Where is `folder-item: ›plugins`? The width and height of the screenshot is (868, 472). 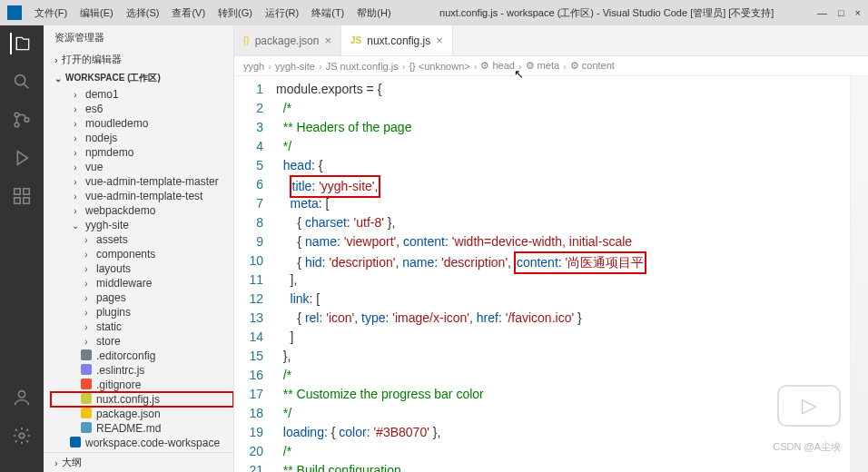 folder-item: ›plugins is located at coordinates (142, 312).